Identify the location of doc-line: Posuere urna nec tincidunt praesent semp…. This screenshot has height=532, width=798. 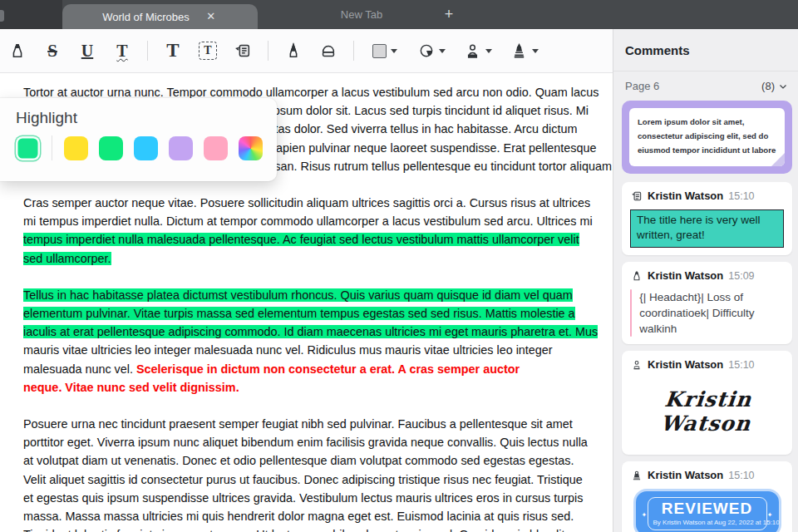
(318, 424).